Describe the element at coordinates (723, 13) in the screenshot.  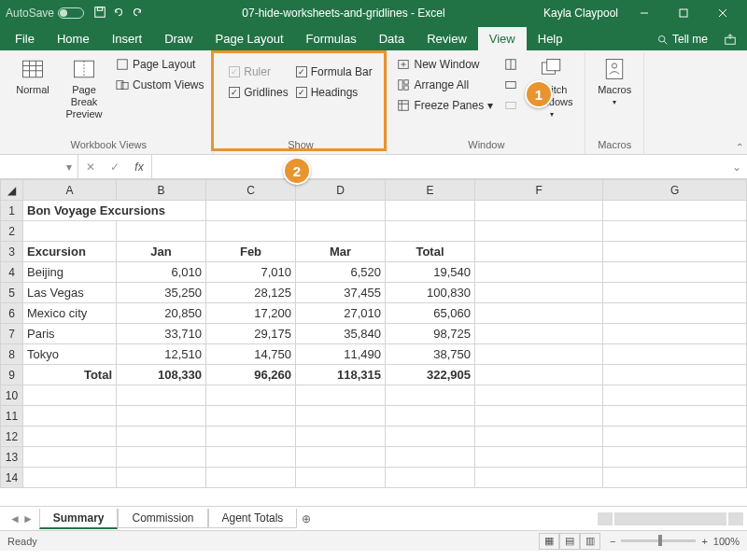
I see `close-button` at that location.